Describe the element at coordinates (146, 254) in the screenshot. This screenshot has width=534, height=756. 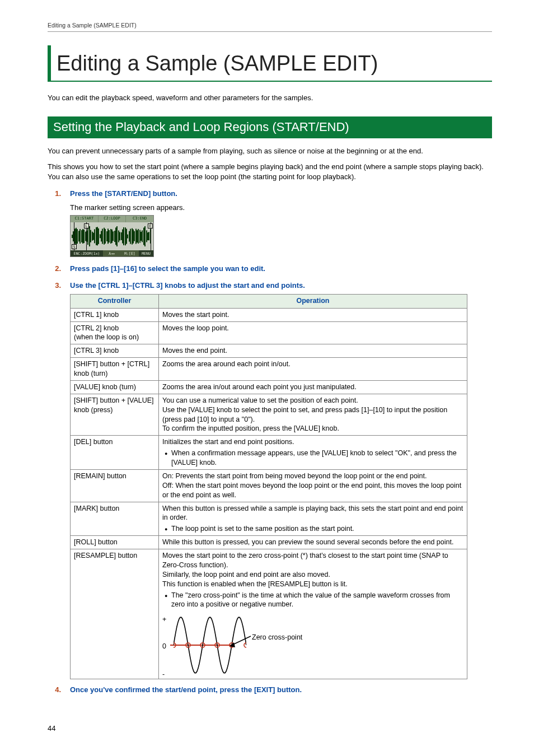
I see `screen-footer-menu: MENU` at that location.